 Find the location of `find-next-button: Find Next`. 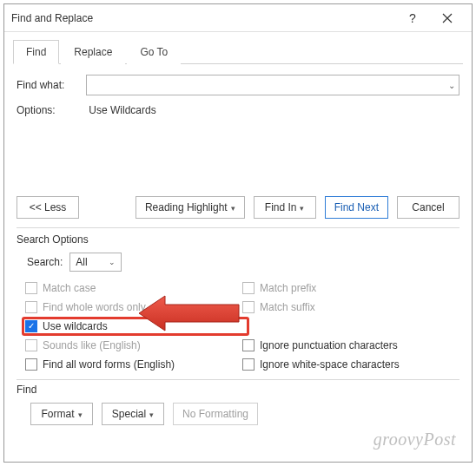

find-next-button: Find Next is located at coordinates (356, 207).